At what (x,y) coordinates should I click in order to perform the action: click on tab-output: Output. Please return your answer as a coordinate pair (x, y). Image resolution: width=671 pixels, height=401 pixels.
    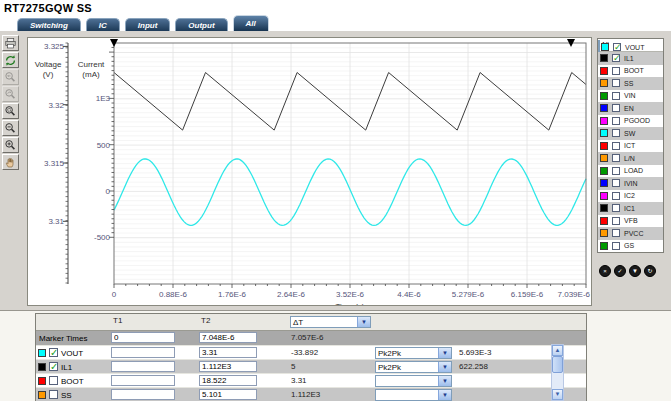
    Looking at the image, I should click on (201, 24).